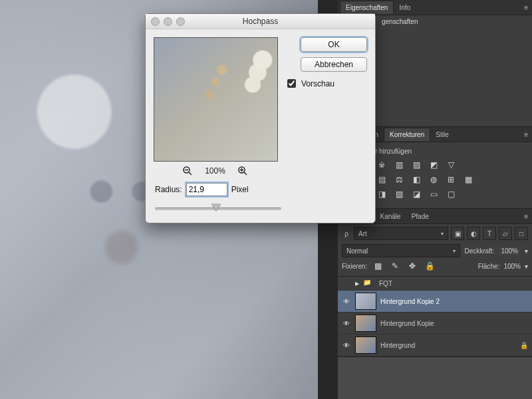 Image resolution: width=532 pixels, height=399 pixels. What do you see at coordinates (168, 21) in the screenshot?
I see `window-min-icon` at bounding box center [168, 21].